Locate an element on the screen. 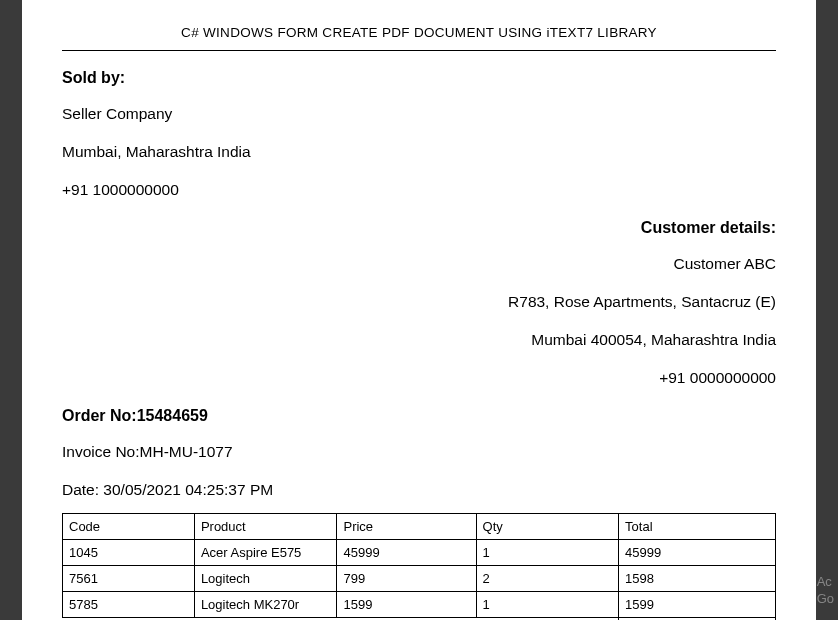 This screenshot has width=838, height=620. order-no-value: 15484659 is located at coordinates (172, 416).